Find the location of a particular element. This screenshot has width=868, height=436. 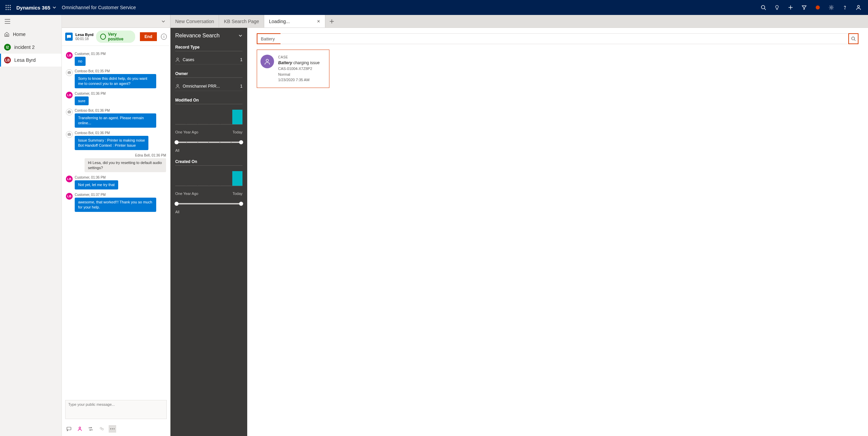

tab-new-conversation: New Conversation is located at coordinates (195, 21).